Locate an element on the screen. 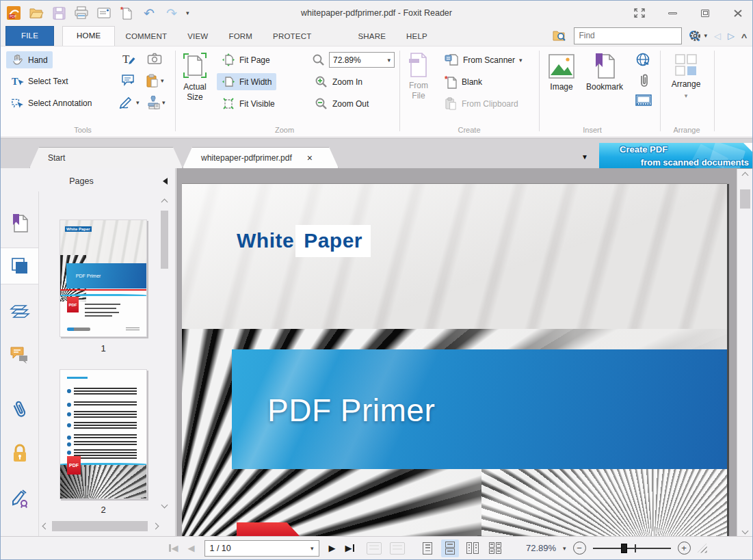 This screenshot has height=560, width=753. tab-comment: COMMENT is located at coordinates (146, 37).